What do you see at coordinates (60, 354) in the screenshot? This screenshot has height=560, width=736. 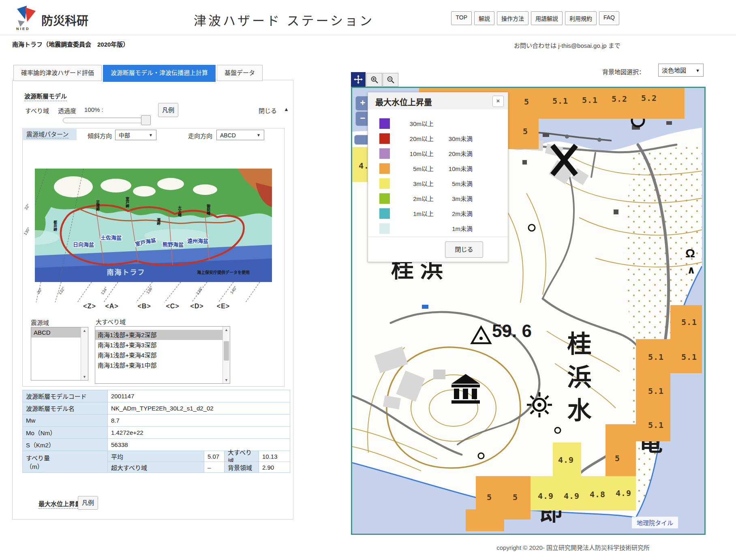 I see `source-region-listbox: ABCD ▲ ▼` at bounding box center [60, 354].